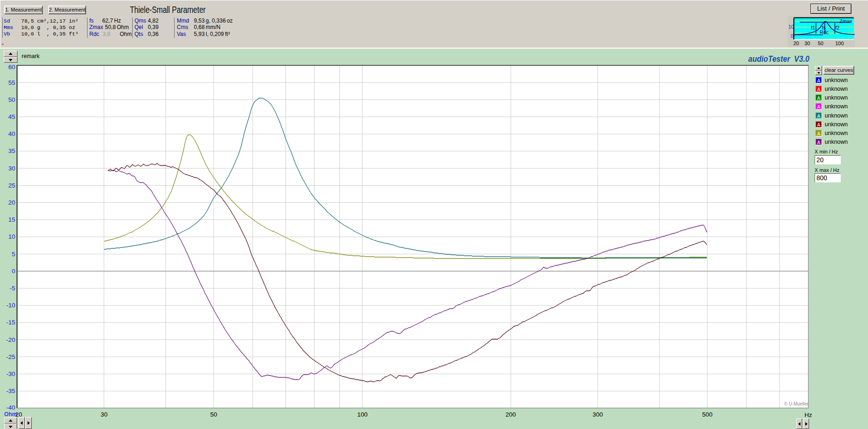 The image size is (868, 429). I want to click on svg-text: 100, so click(839, 43).